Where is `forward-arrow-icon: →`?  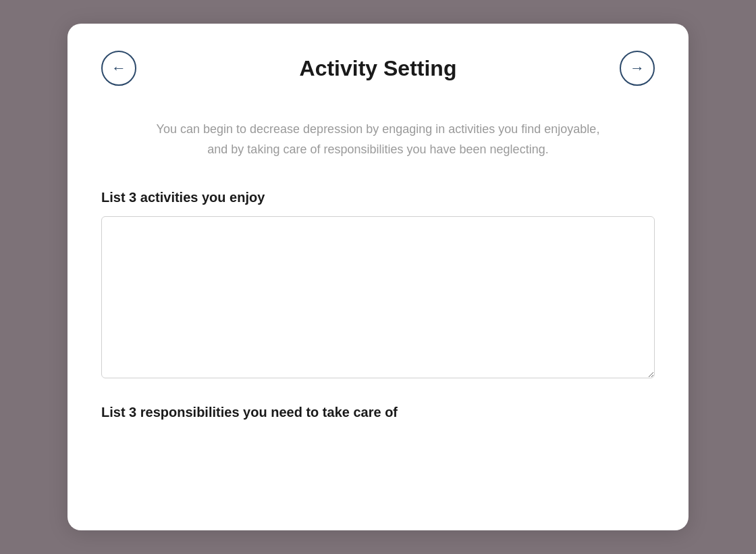 forward-arrow-icon: → is located at coordinates (637, 68).